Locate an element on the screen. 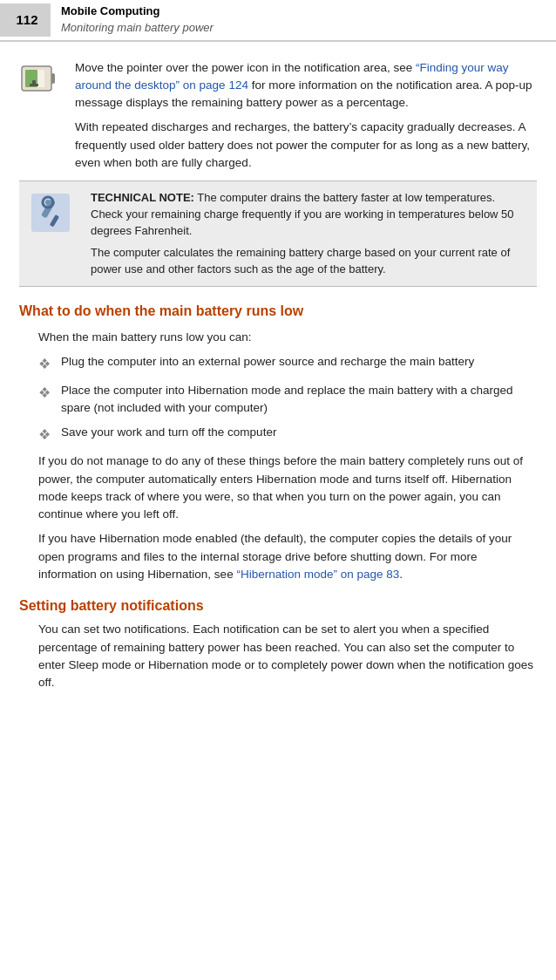  page-number: 112 is located at coordinates (25, 20).